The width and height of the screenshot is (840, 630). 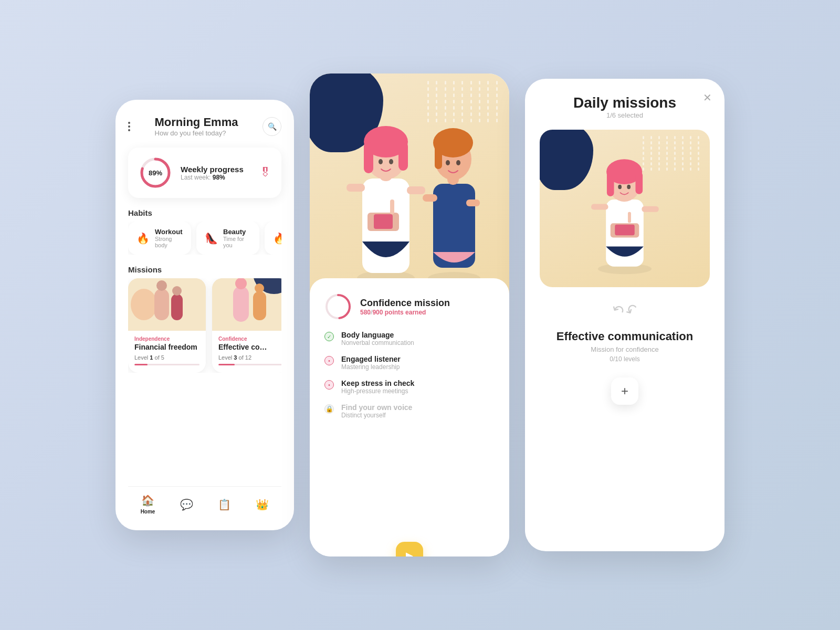 What do you see at coordinates (167, 347) in the screenshot?
I see `mission-independence-title: Financial freedom` at bounding box center [167, 347].